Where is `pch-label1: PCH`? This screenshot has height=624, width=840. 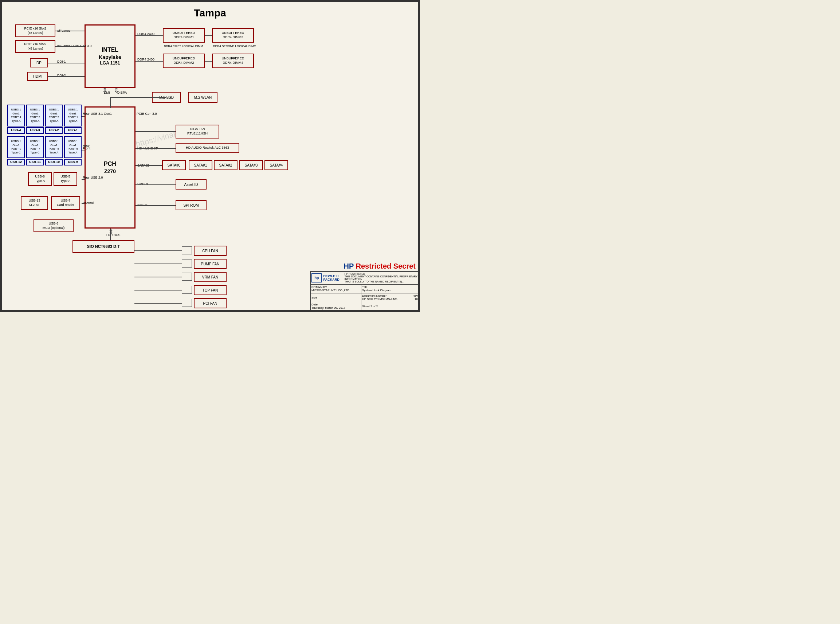
pch-label1: PCH is located at coordinates (110, 164).